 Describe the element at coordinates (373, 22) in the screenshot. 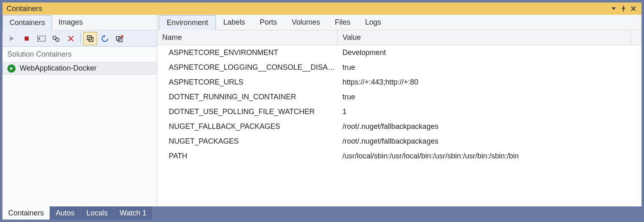

I see `tab-logs: Logs` at that location.